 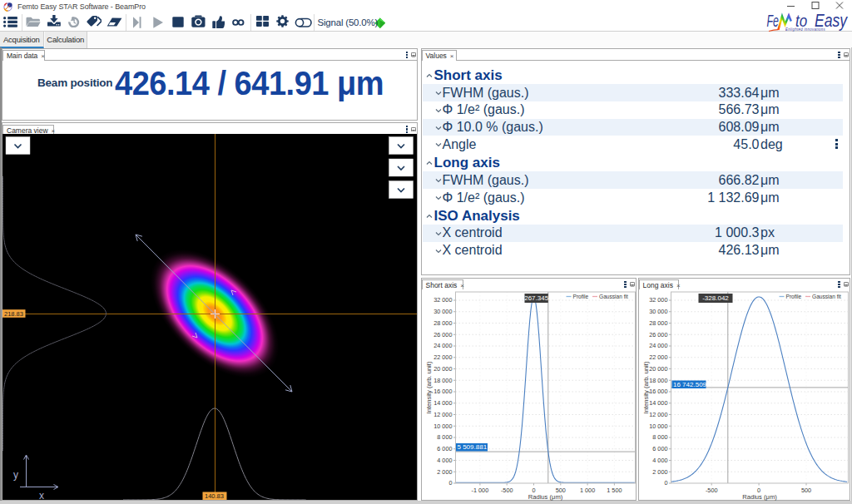 I want to click on svg-text: 500, so click(x=805, y=491).